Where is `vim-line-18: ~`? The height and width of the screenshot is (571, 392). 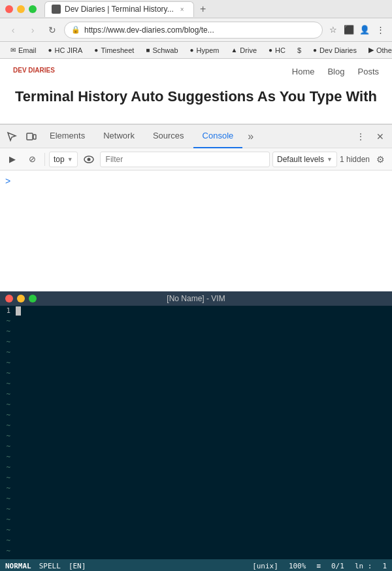 vim-line-18: ~ is located at coordinates (8, 489).